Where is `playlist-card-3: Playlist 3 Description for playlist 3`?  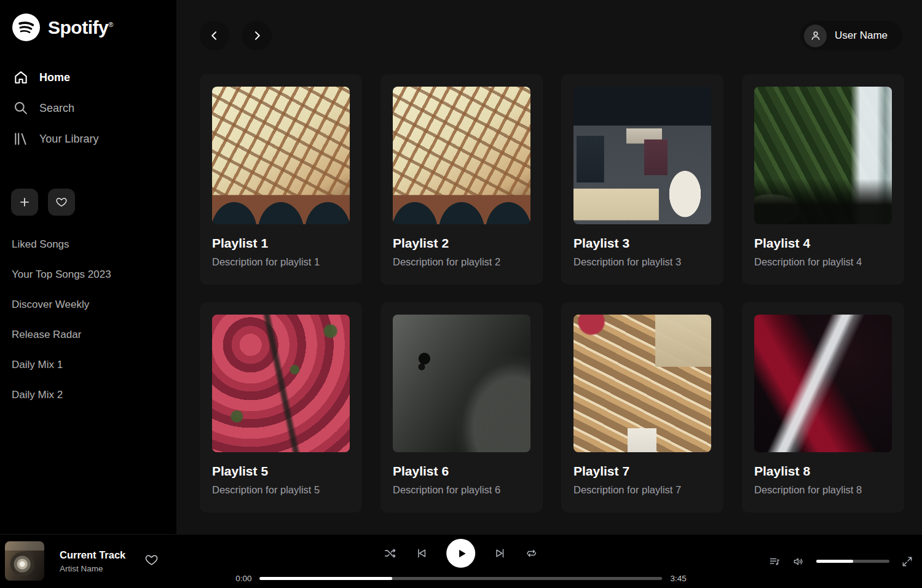 playlist-card-3: Playlist 3 Description for playlist 3 is located at coordinates (642, 179).